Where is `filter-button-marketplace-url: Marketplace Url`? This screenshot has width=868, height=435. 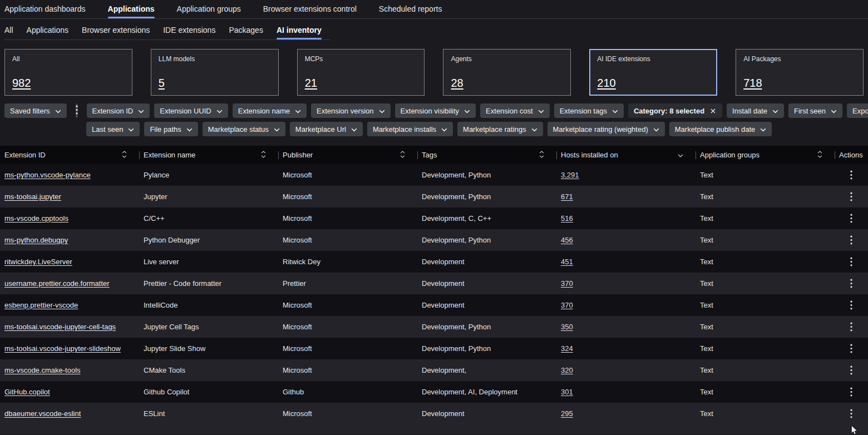
filter-button-marketplace-url: Marketplace Url is located at coordinates (326, 129).